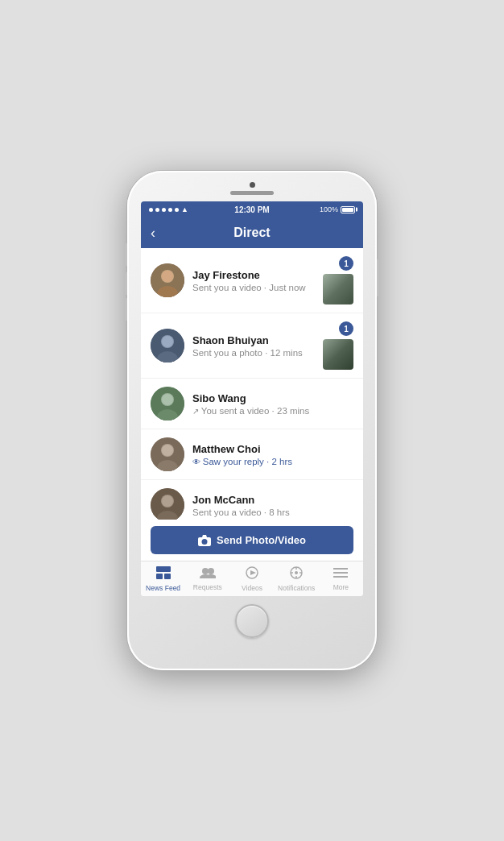  Describe the element at coordinates (208, 578) in the screenshot. I see `tab-requests: Requests` at that location.